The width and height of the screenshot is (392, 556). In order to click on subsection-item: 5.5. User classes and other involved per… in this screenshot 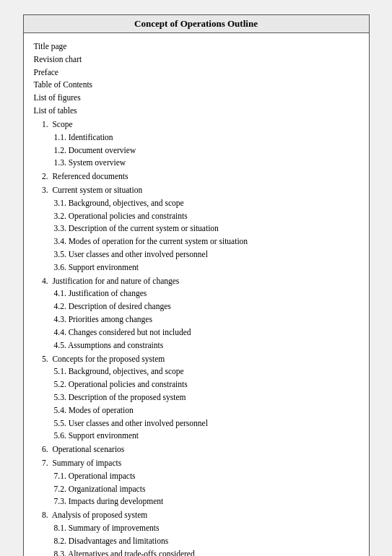, I will do `click(196, 424)`.